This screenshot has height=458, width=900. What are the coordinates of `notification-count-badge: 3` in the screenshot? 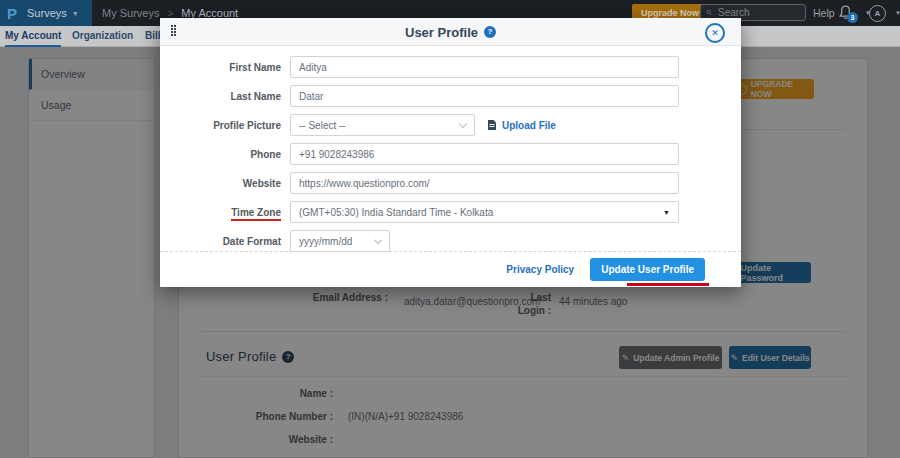 It's located at (852, 18).